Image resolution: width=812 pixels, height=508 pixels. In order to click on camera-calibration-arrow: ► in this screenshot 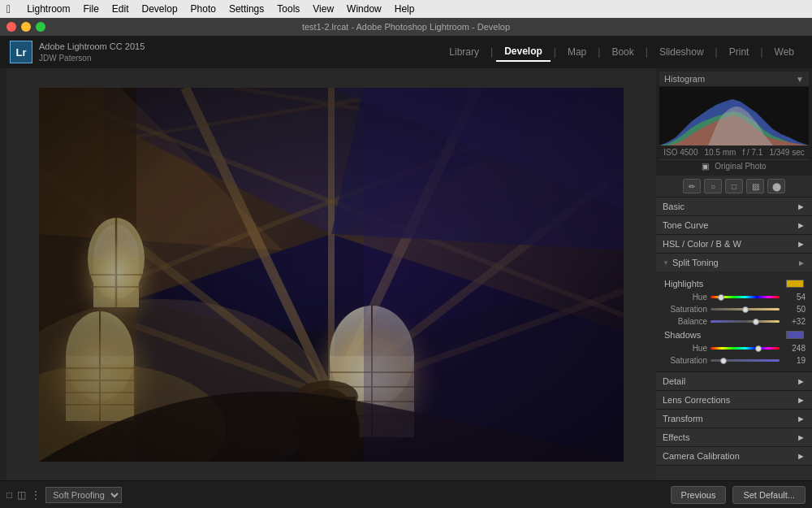, I will do `click(801, 456)`.